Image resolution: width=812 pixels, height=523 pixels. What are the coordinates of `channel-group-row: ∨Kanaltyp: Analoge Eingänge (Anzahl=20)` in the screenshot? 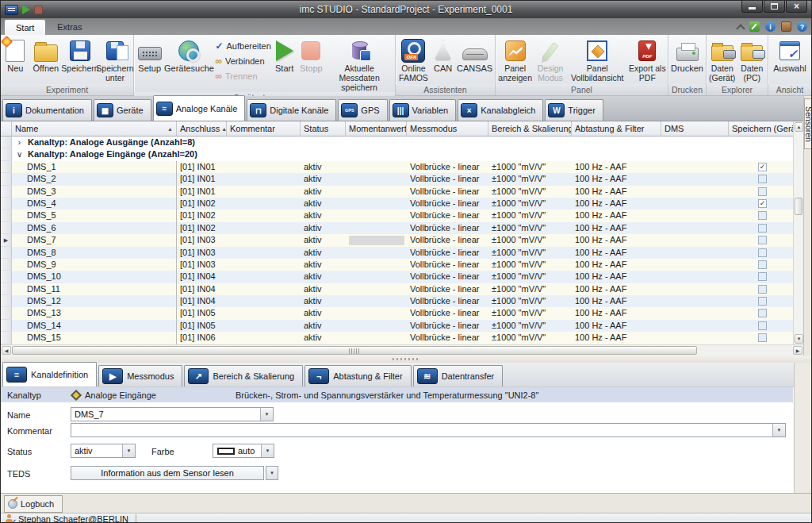 It's located at (396, 154).